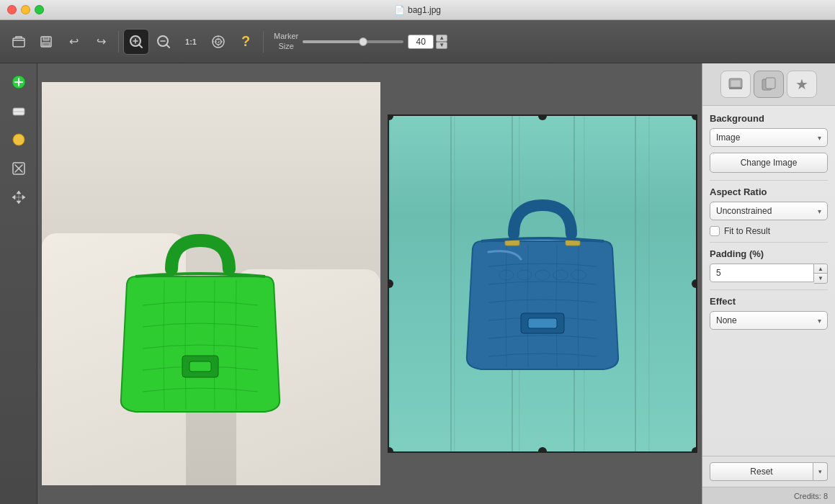 The width and height of the screenshot is (835, 504). I want to click on title-bar: 📄 bag1.jpg, so click(418, 10).